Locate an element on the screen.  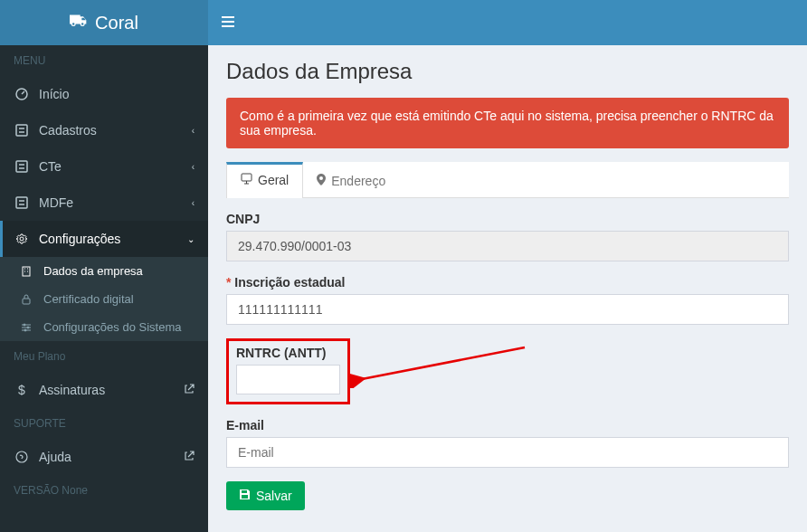
ie-input is located at coordinates (508, 309).